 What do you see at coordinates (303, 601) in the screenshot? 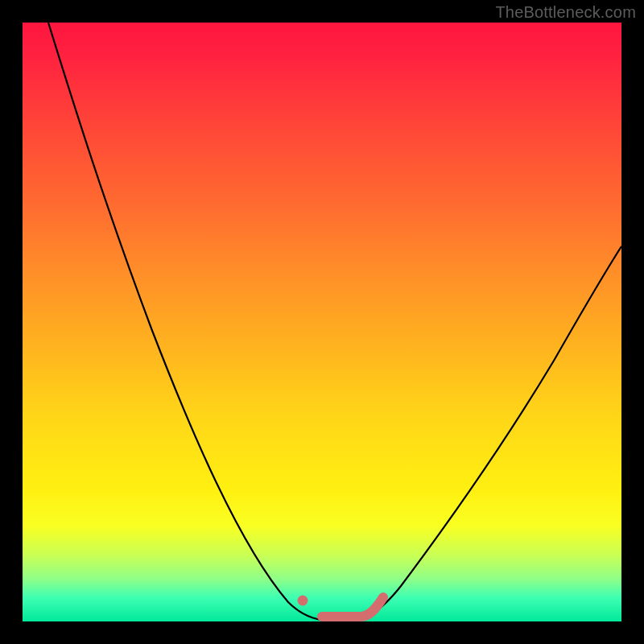
I see `marker-dot` at bounding box center [303, 601].